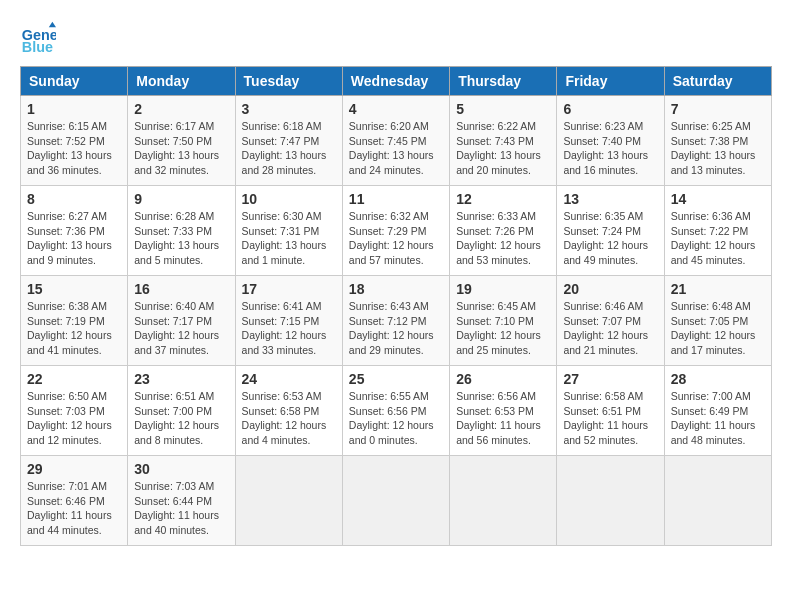  What do you see at coordinates (396, 38) in the screenshot?
I see `page-header: General Blue` at bounding box center [396, 38].